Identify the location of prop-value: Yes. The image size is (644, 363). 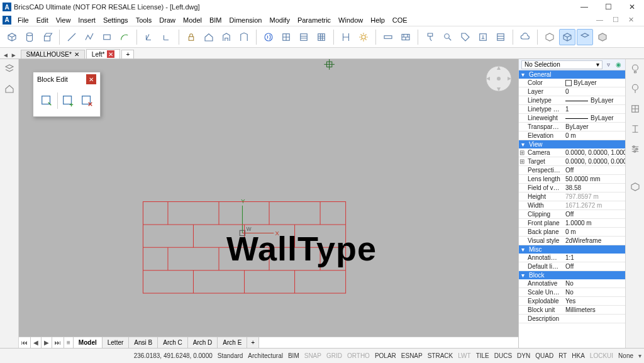
(594, 301).